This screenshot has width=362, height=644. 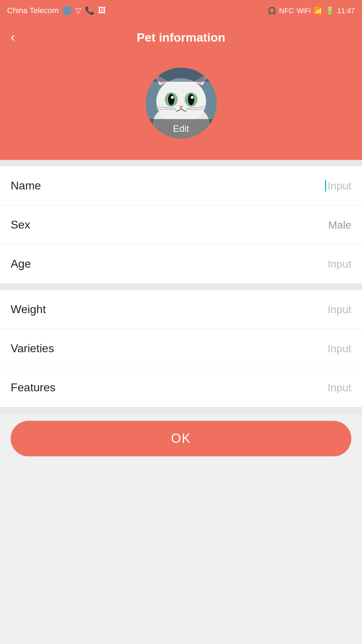 What do you see at coordinates (21, 264) in the screenshot?
I see `age-label: Age` at bounding box center [21, 264].